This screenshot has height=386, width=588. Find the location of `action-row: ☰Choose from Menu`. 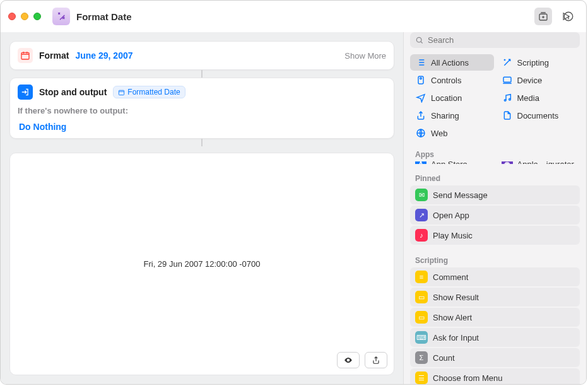

action-row: ☰Choose from Menu is located at coordinates (495, 377).